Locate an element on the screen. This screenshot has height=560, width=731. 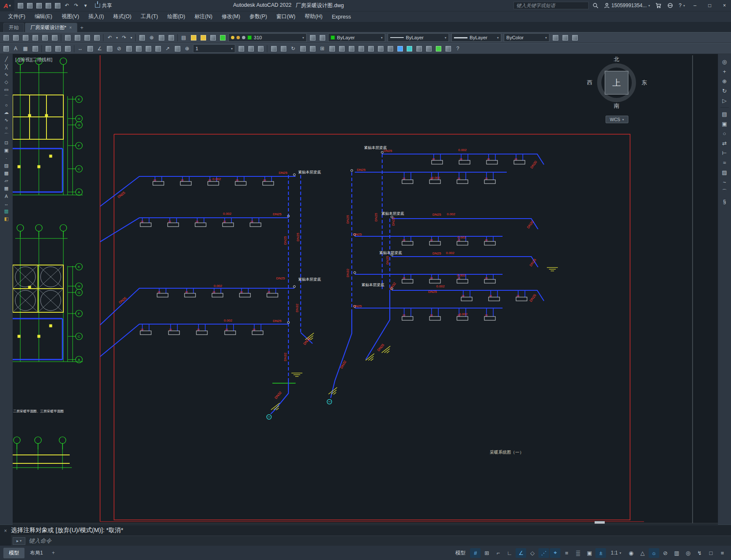
linear-dimension-icon: ↔ is located at coordinates (80, 49).